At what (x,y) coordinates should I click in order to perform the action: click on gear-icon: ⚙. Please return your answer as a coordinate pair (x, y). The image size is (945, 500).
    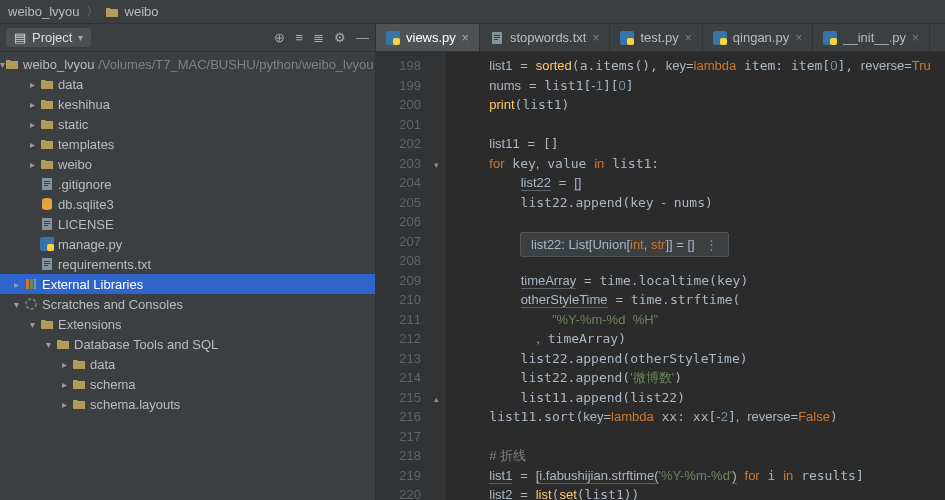
    Looking at the image, I should click on (340, 38).